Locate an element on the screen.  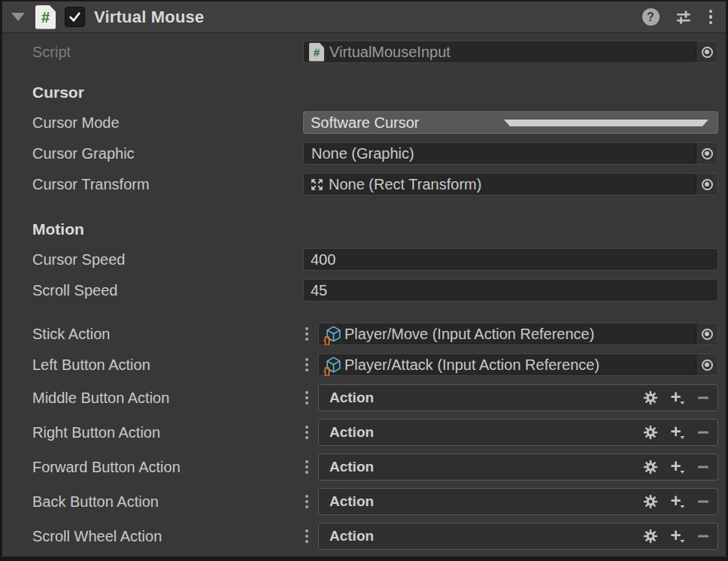
section-header-cursor: Cursor is located at coordinates (375, 92).